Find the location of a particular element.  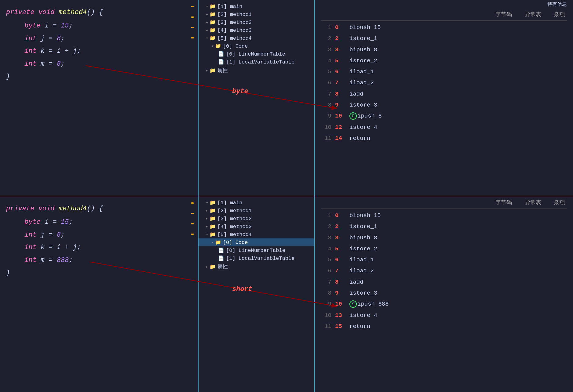

bytecode-row: 33bipush 8 is located at coordinates (444, 238).